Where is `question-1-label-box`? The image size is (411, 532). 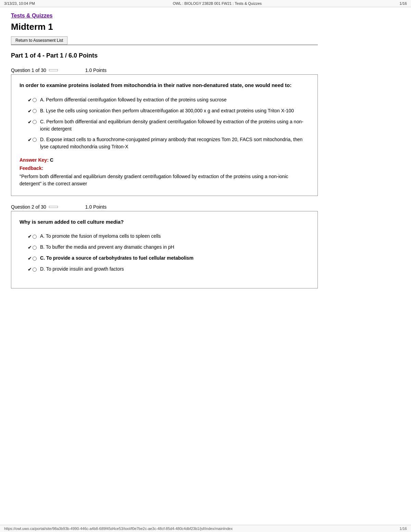 question-1-label-box is located at coordinates (53, 70).